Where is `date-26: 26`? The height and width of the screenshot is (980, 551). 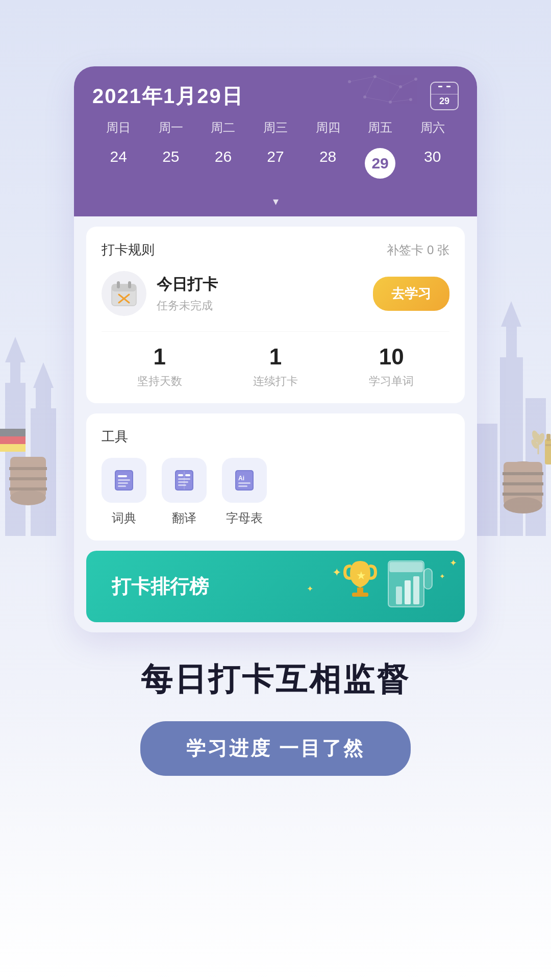 date-26: 26 is located at coordinates (223, 163).